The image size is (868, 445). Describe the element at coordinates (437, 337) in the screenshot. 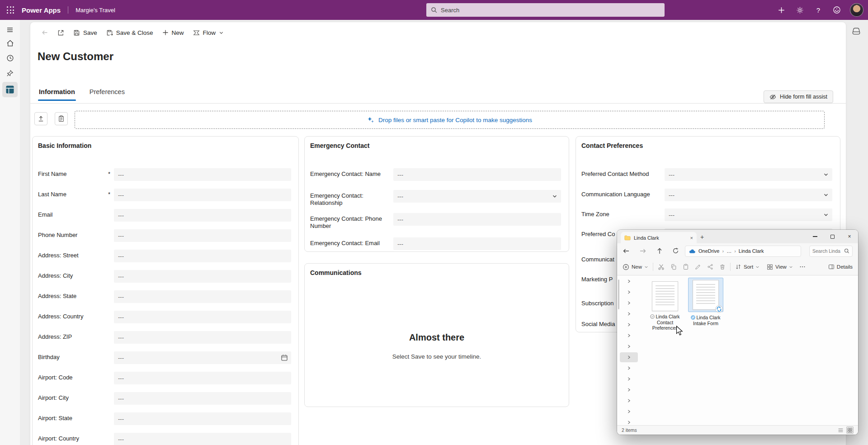

I see `timeline-empty-title: Almost there` at that location.